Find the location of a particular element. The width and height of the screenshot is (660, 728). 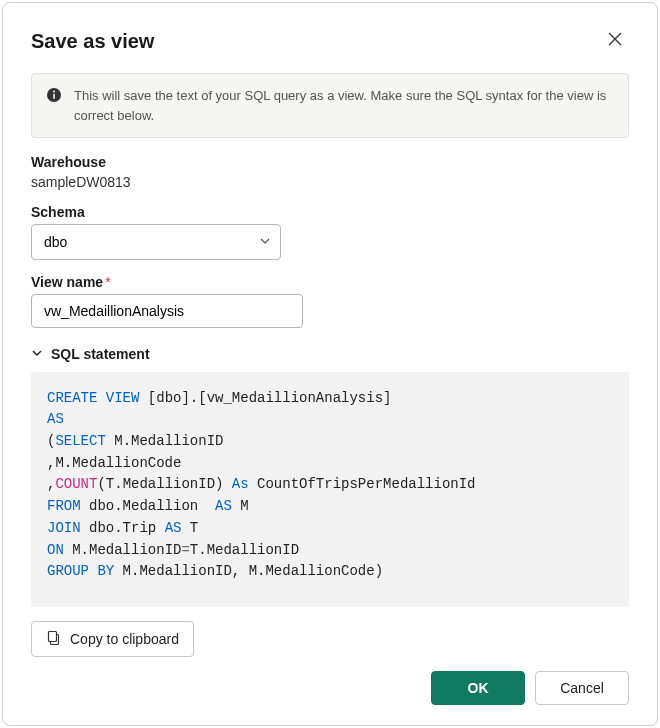

sql-token: CountOfTripsPerMedallionId is located at coordinates (362, 484).